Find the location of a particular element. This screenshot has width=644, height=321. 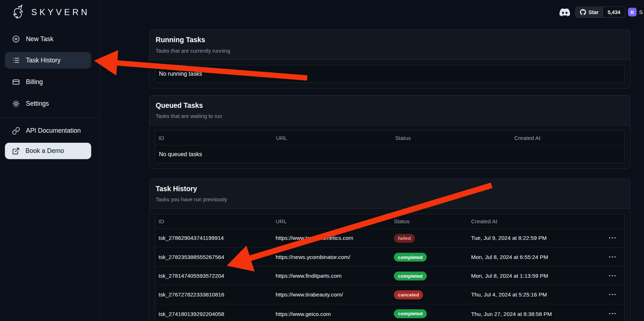

table-row: tsk_274180139292204058 https://www.geico… is located at coordinates (390, 313).